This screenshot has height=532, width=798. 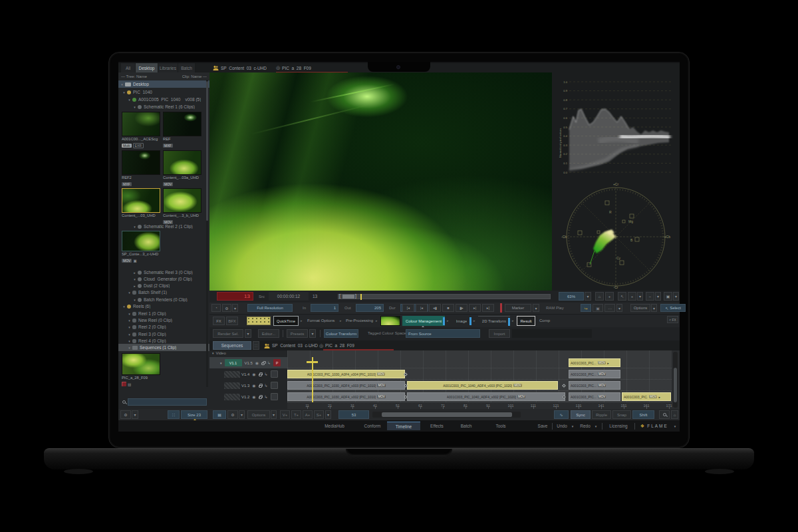 What do you see at coordinates (466, 426) in the screenshot?
I see `nav-batch: Batch` at bounding box center [466, 426].